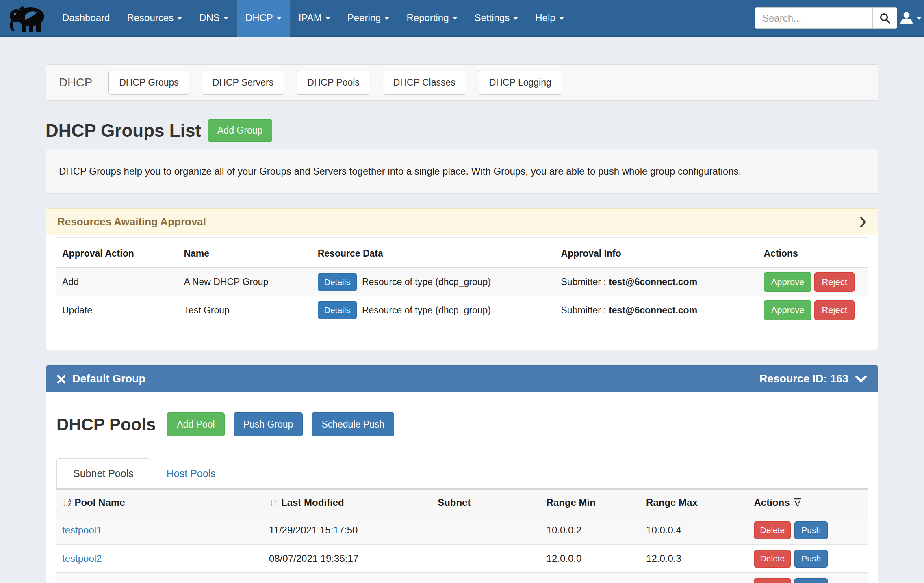  Describe the element at coordinates (694, 578) in the screenshot. I see `pool-range-max-cell` at that location.